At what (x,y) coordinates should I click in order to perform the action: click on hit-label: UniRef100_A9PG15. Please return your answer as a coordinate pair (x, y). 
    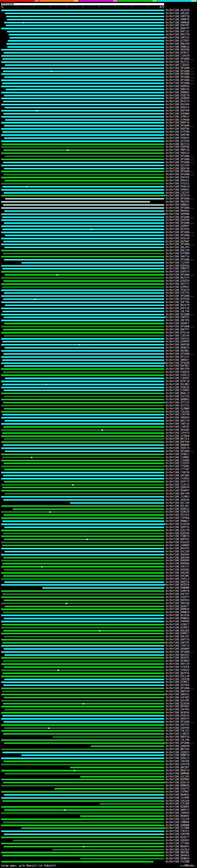
    Looking at the image, I should click on (177, 153).